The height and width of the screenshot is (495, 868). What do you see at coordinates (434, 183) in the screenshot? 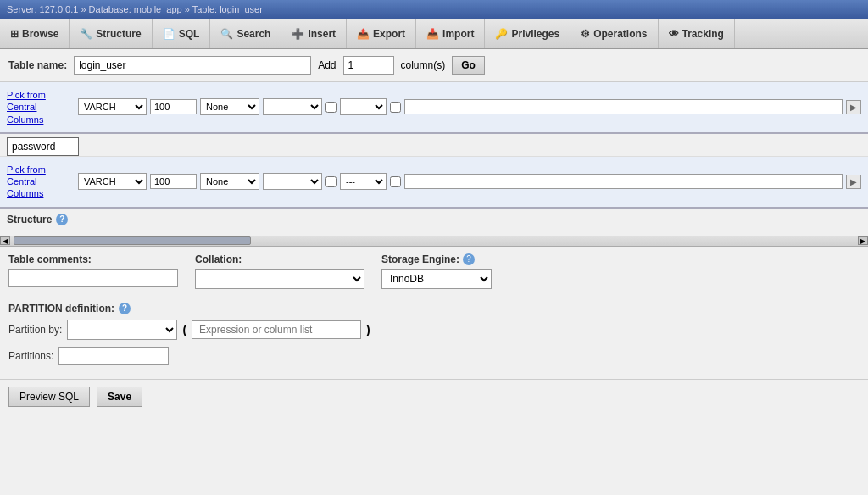
I see `column2-section: Pick from CentralColumns VARCHINTTEXTDAT…` at bounding box center [434, 183].